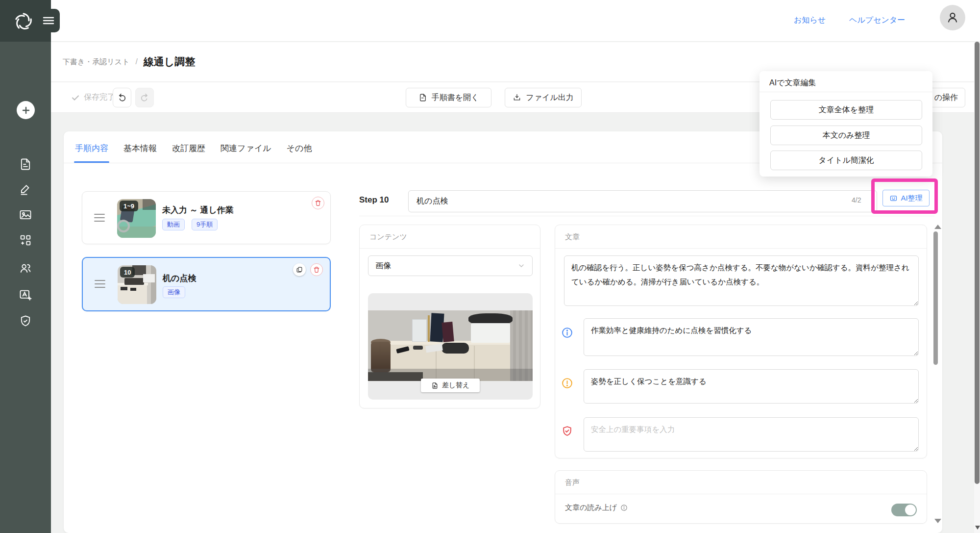 Image resolution: width=980 pixels, height=533 pixels. I want to click on save-status: 保存完了, so click(93, 97).